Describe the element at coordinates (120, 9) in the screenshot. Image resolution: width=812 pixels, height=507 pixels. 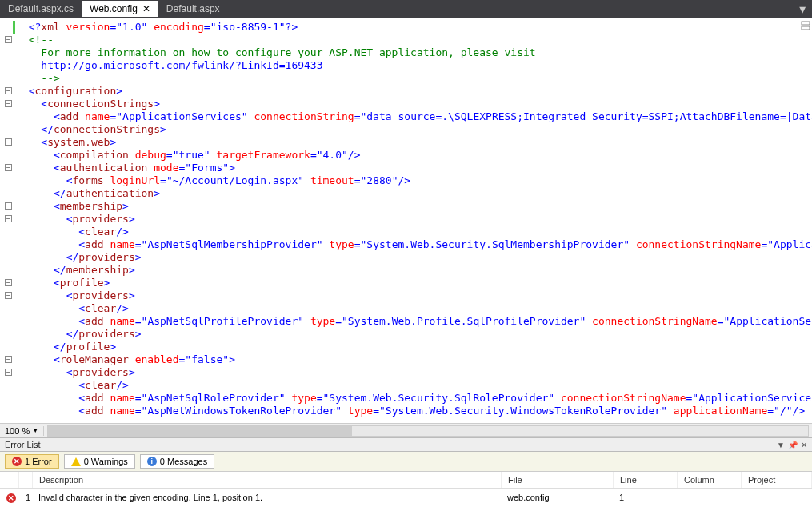
I see `tab-web-config: Web.config✕` at that location.